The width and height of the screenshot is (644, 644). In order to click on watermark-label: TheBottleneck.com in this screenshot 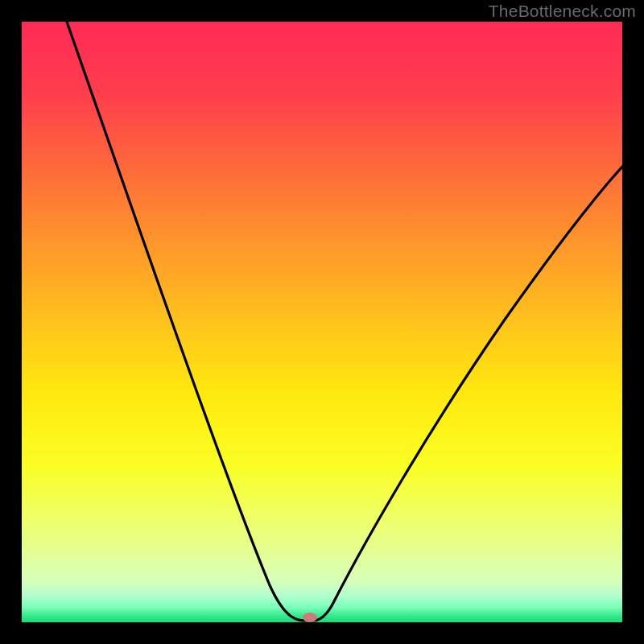, I will do `click(562, 11)`.